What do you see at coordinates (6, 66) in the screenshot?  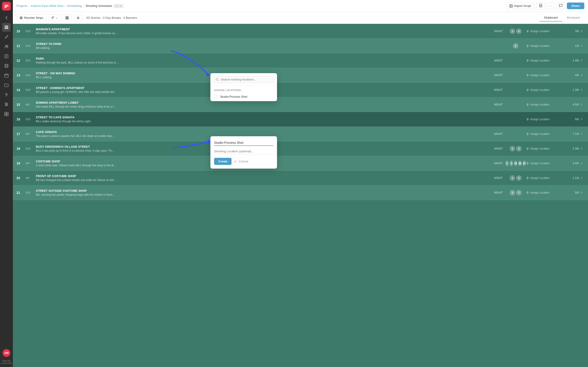 I see `layers-icon` at bounding box center [6, 66].